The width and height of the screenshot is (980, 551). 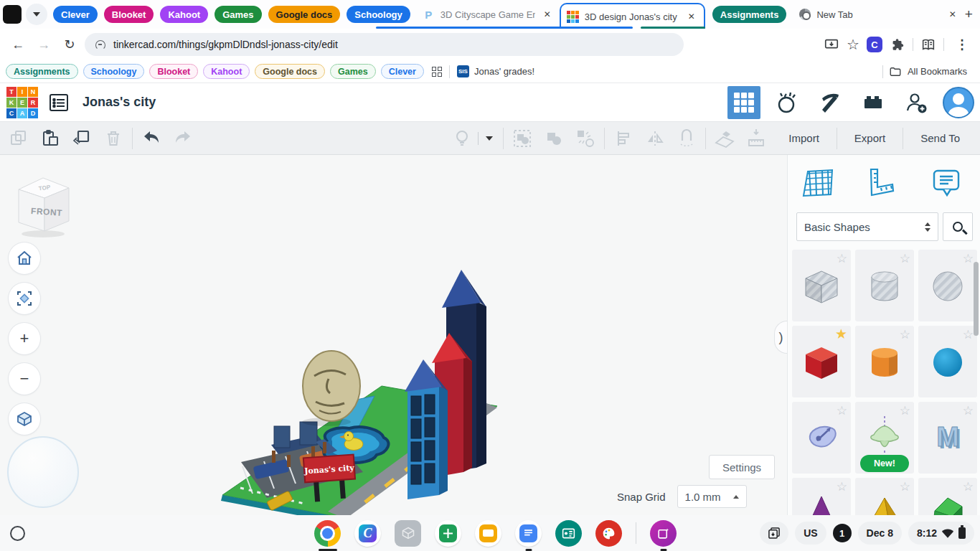 What do you see at coordinates (821, 496) in the screenshot?
I see `shape-cone: ☆` at bounding box center [821, 496].